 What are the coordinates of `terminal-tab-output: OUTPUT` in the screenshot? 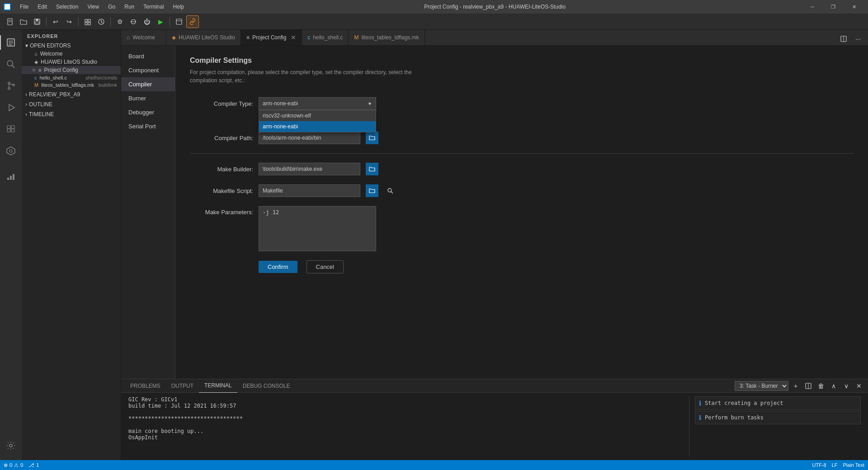 It's located at (183, 386).